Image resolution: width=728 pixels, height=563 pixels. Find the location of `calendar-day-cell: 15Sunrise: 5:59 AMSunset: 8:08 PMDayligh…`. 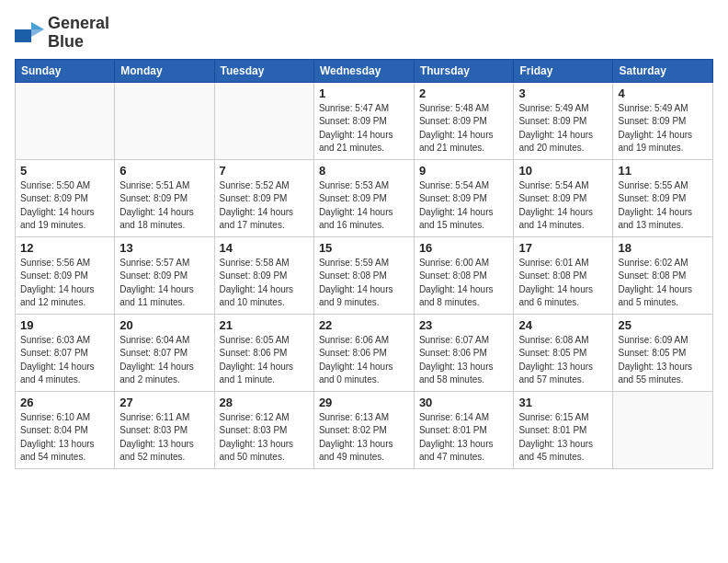

calendar-day-cell: 15Sunrise: 5:59 AMSunset: 8:08 PMDayligh… is located at coordinates (364, 275).